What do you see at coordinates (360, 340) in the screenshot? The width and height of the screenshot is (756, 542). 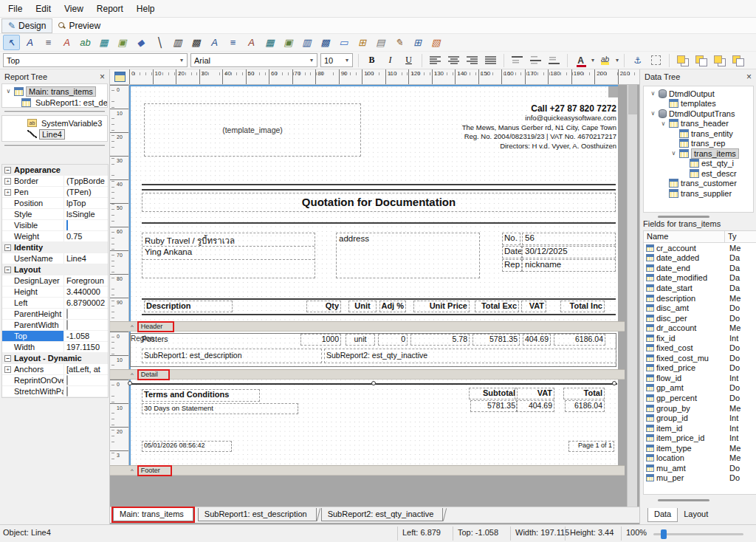 I see `detail-unit: unit` at bounding box center [360, 340].